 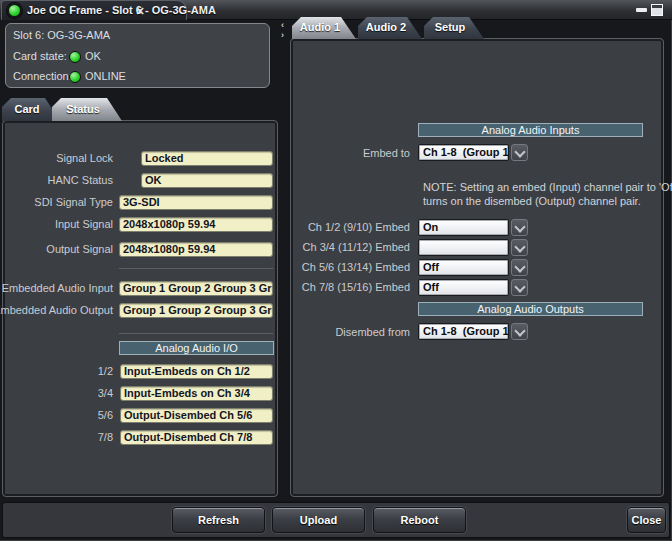 What do you see at coordinates (356, 267) in the screenshot?
I see `ch56-embed-label: Ch 5/6 (13/14) Embed` at bounding box center [356, 267].